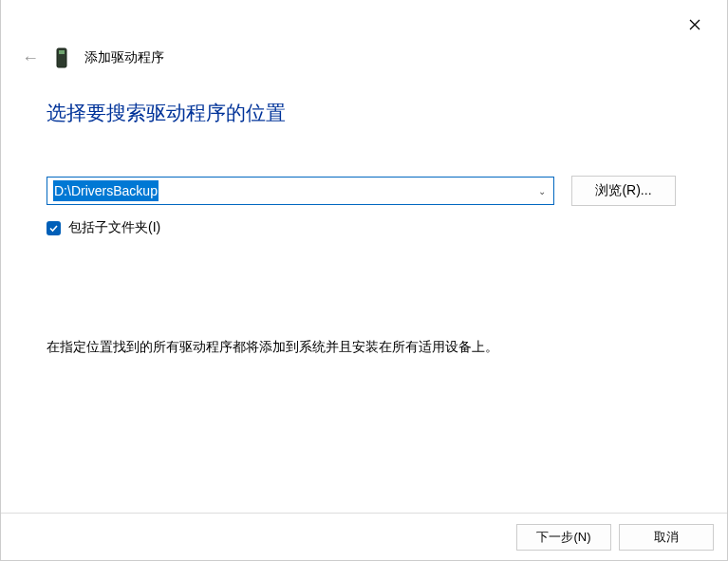 The height and width of the screenshot is (561, 728). Describe the element at coordinates (364, 113) in the screenshot. I see `page-heading: 选择要搜索驱动程序的位置` at that location.